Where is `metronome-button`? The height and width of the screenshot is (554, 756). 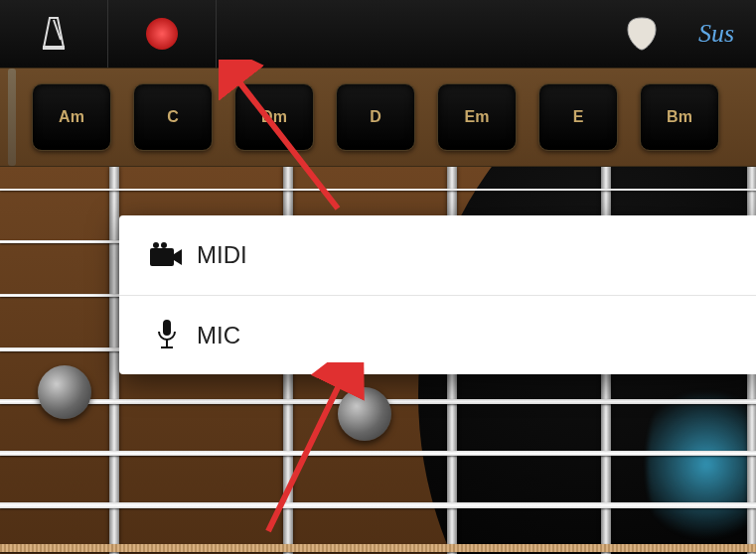 metronome-button is located at coordinates (54, 34).